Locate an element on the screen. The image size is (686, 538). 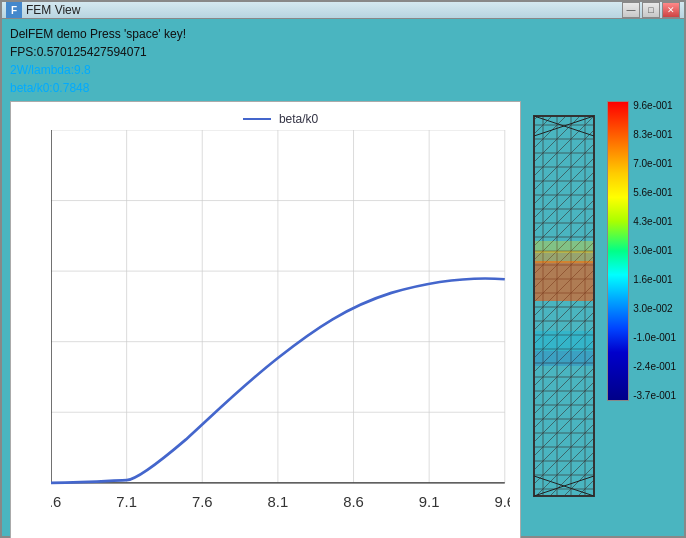
press-label: Press 'space' key! is located at coordinates (136, 34).